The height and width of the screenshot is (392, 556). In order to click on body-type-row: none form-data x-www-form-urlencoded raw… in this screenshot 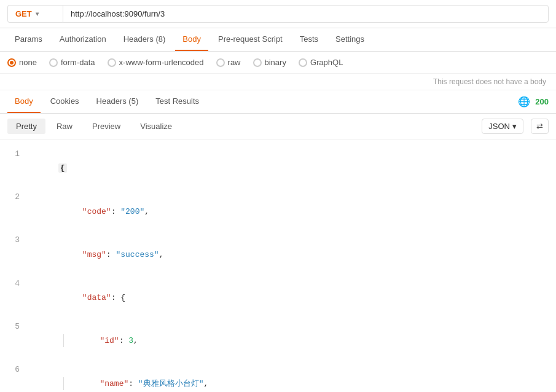, I will do `click(278, 63)`.